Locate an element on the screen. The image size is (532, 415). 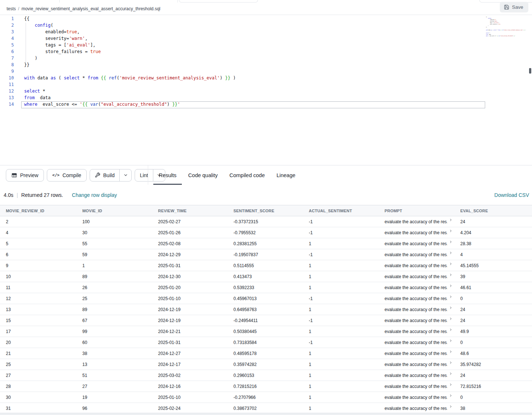
table-row: 27512025-03-020.29601531evaluate the acc… is located at coordinates (266, 375).